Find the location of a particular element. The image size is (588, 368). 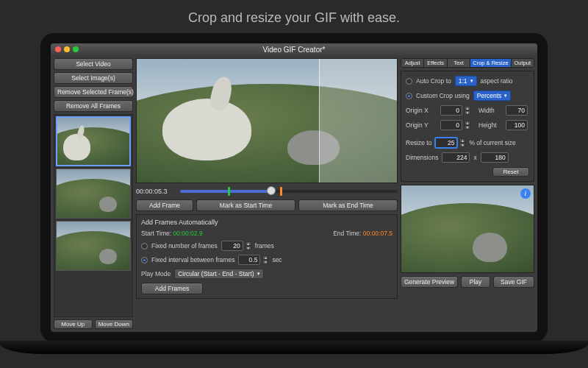

origin-y-stepper: ▲▼ is located at coordinates (467, 125).